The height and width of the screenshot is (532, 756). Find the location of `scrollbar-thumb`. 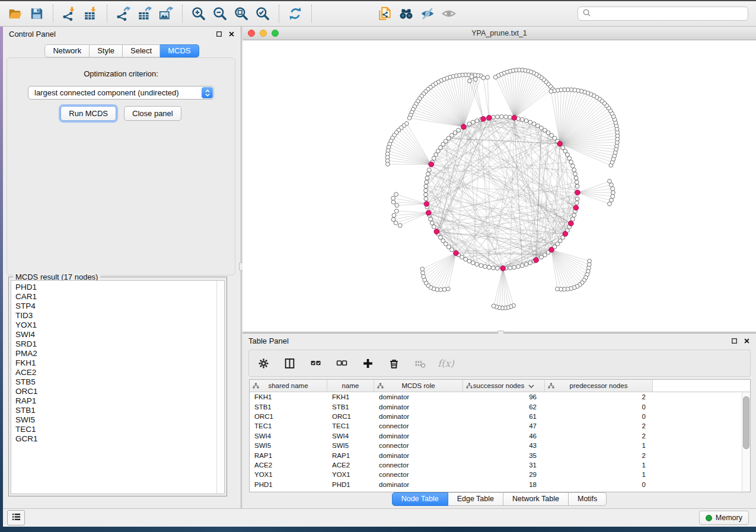

scrollbar-thumb is located at coordinates (746, 423).